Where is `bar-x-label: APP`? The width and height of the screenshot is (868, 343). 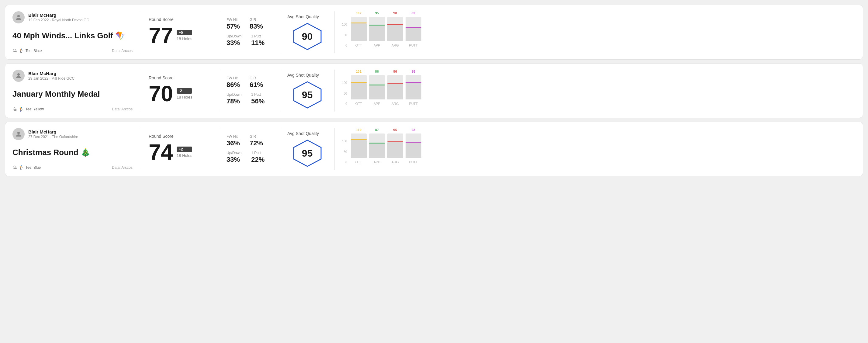
bar-x-label: APP is located at coordinates (377, 104).